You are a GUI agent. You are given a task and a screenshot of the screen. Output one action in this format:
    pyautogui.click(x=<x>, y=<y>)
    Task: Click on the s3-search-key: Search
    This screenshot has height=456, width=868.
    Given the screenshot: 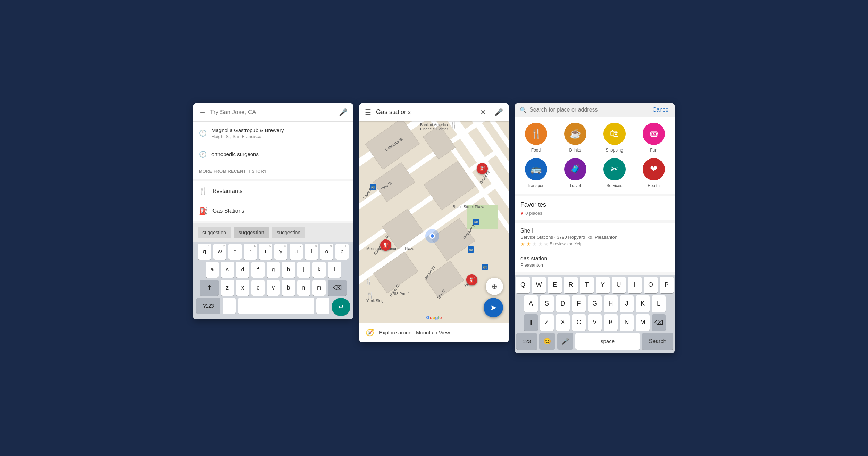 What is the action you would take?
    pyautogui.click(x=658, y=341)
    